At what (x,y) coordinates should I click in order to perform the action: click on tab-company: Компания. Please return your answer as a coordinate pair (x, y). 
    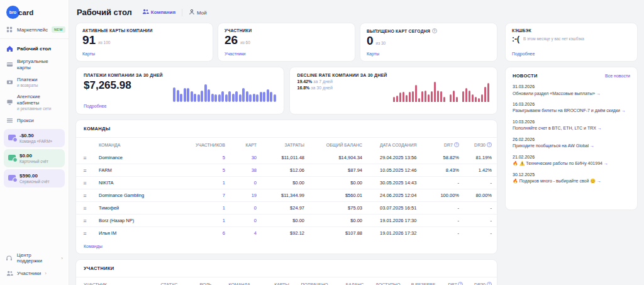
    Looking at the image, I should click on (162, 13).